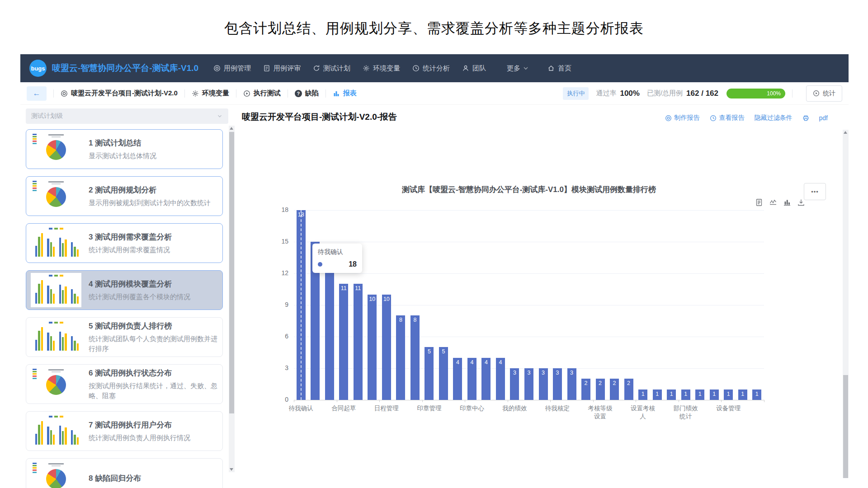 The image size is (868, 488). Describe the element at coordinates (757, 395) in the screenshot. I see `bar-33: 1` at that location.